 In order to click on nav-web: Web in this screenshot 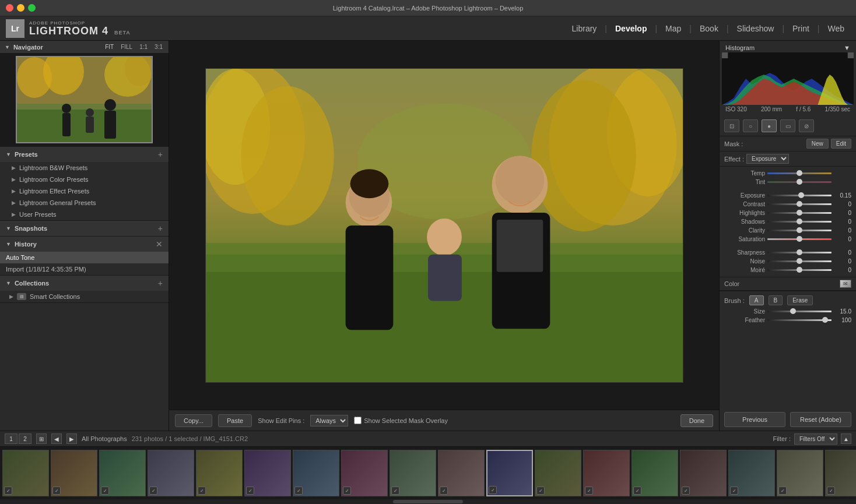, I will do `click(836, 29)`.